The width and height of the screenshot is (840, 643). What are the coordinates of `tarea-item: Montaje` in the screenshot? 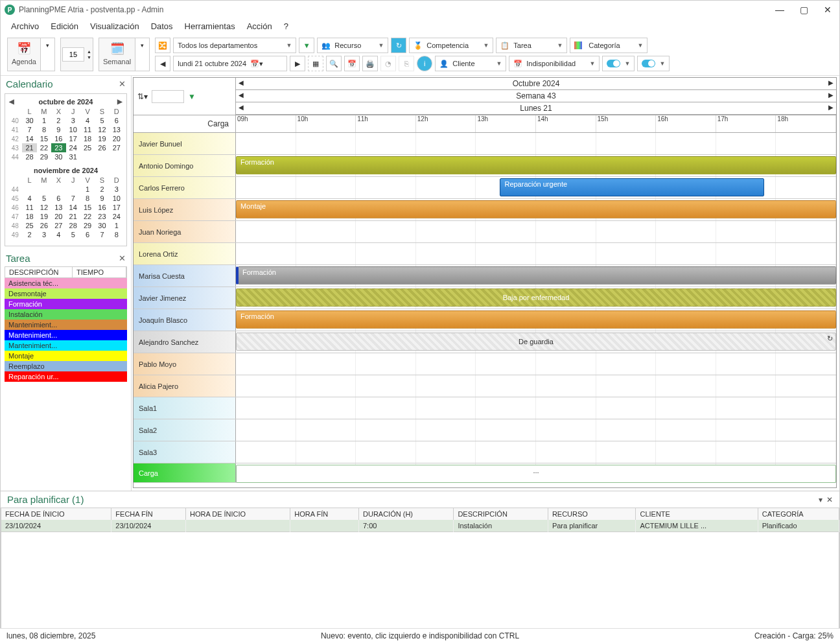 It's located at (66, 356).